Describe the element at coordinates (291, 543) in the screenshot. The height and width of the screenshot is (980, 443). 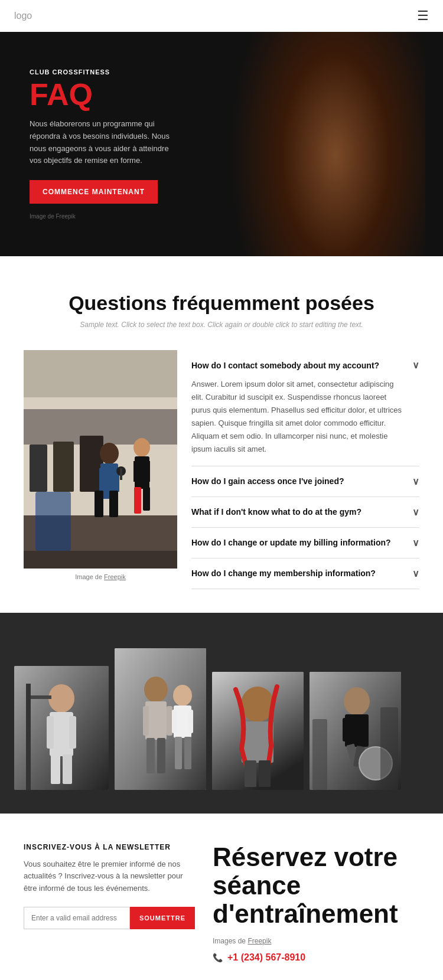
I see `faq-question-text-4: How do I change or update my billing inf…` at that location.